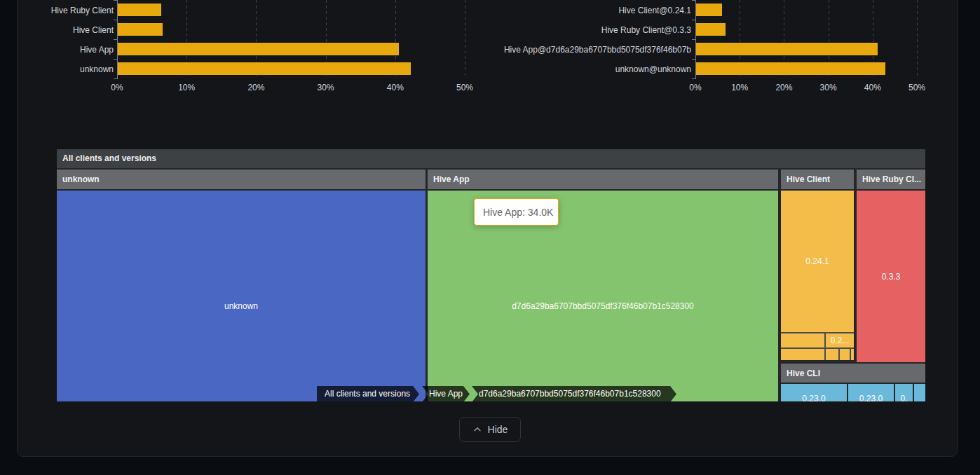 This screenshot has width=980, height=475. I want to click on treemap-tile-hive-ruby-cl--0-3-3: 0.3.3, so click(891, 276).